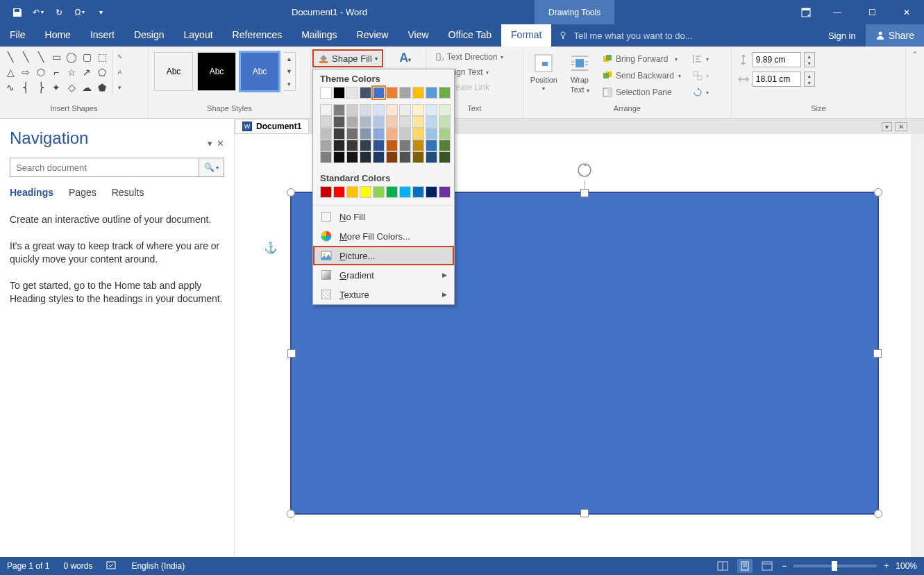 The height and width of the screenshot is (575, 924). I want to click on undo-button: ↶ ▾, so click(38, 12).